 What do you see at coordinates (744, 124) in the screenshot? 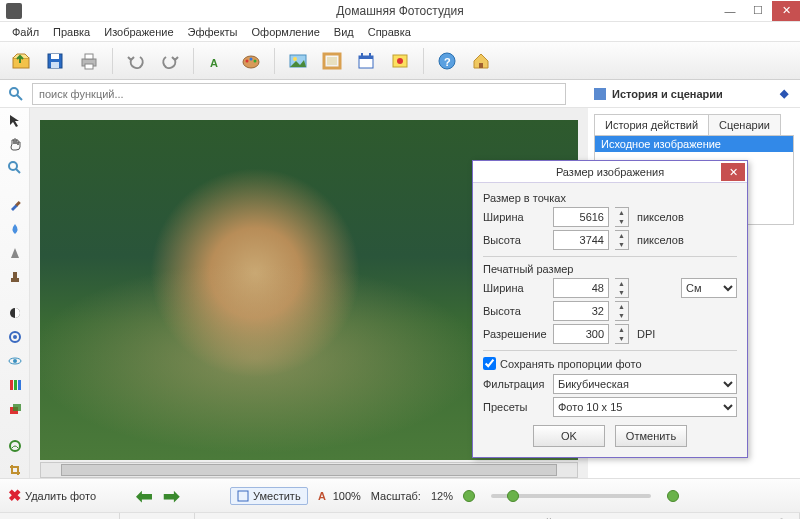
I see `tab-scenarios: Сценарии` at bounding box center [744, 124].